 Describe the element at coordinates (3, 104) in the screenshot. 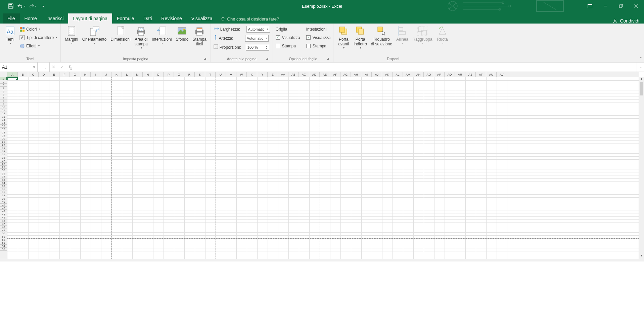

I see `row-header: 9` at that location.